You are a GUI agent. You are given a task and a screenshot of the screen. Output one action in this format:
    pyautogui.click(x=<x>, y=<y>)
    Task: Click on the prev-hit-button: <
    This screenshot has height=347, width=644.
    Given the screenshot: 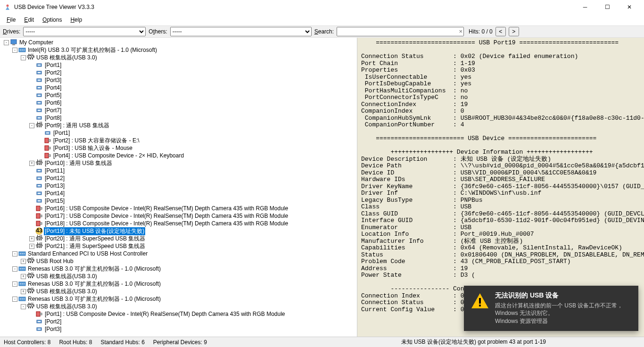 What is the action you would take?
    pyautogui.click(x=501, y=32)
    